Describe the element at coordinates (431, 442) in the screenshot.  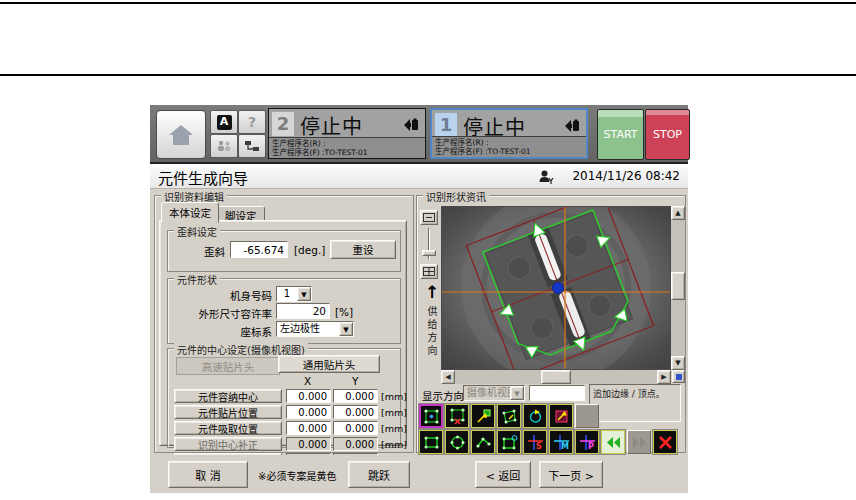
I see `add-rect-button` at that location.